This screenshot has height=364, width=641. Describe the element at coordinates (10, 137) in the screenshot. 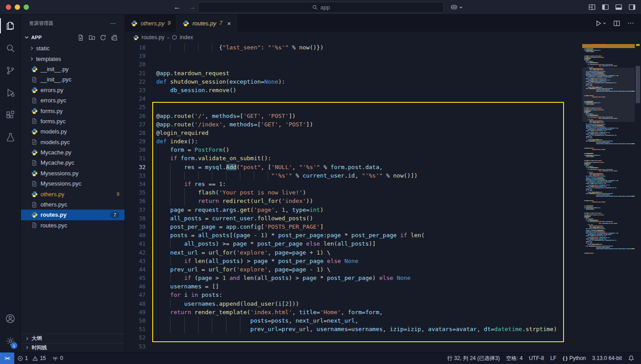

I see `testing-icon` at that location.